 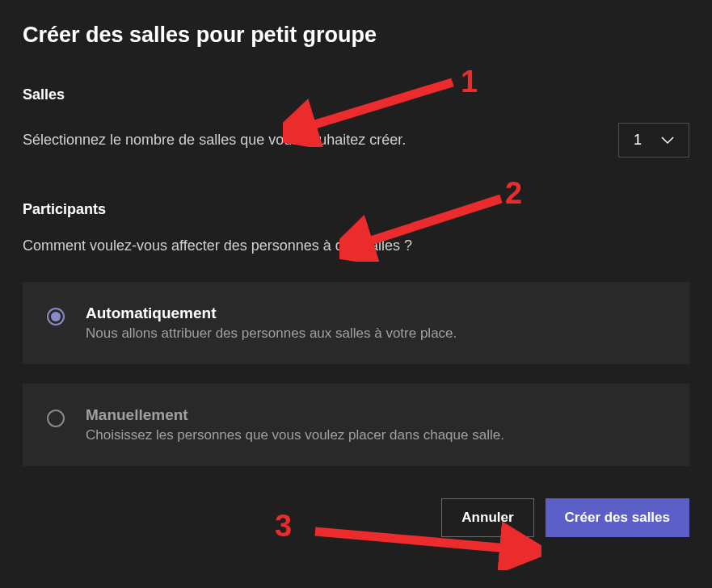 I want to click on cancel-button: Annuler, so click(x=487, y=518).